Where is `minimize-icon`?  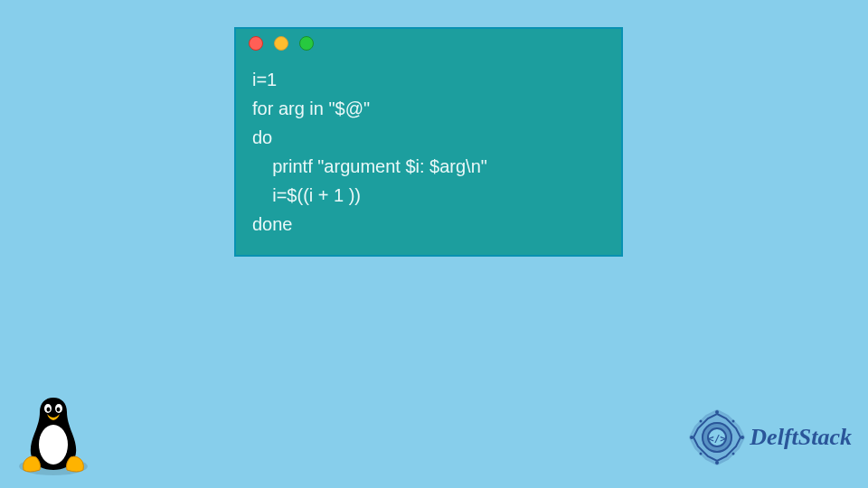
minimize-icon is located at coordinates (281, 43).